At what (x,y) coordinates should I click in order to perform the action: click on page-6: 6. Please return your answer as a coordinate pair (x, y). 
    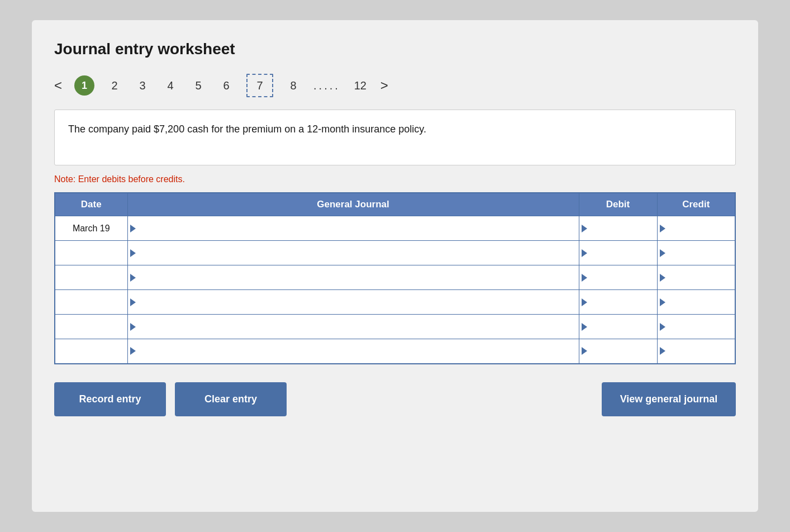
    Looking at the image, I should click on (226, 86).